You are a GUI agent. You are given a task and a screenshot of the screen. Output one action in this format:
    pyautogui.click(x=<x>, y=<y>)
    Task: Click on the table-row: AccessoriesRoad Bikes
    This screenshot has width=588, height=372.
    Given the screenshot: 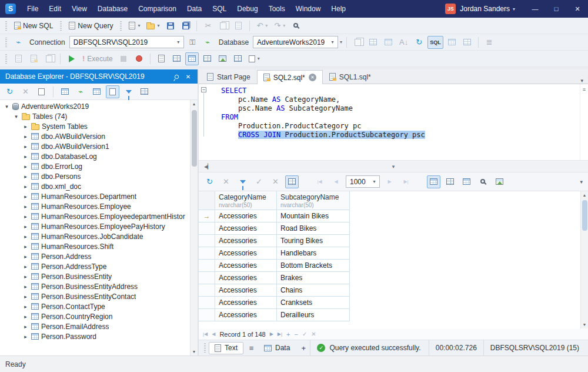 What is the action you would take?
    pyautogui.click(x=389, y=228)
    